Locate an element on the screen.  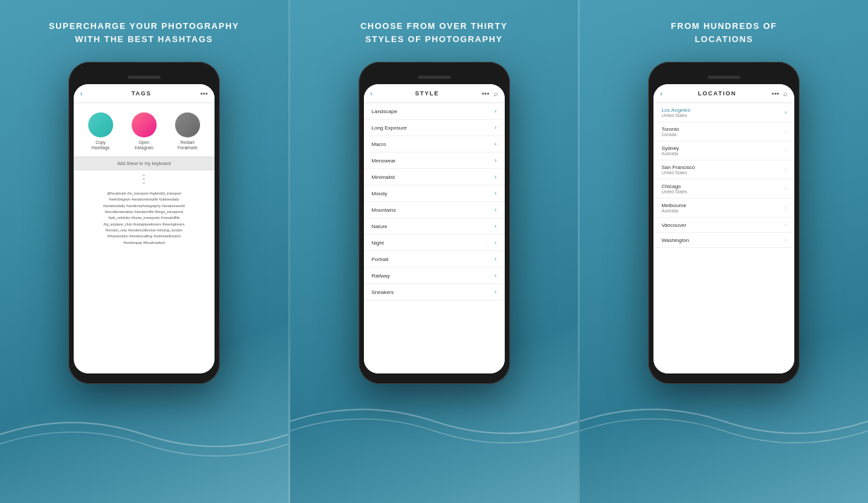
location-list: Los Angeles United States › Toronto Cana… is located at coordinates (724, 238).